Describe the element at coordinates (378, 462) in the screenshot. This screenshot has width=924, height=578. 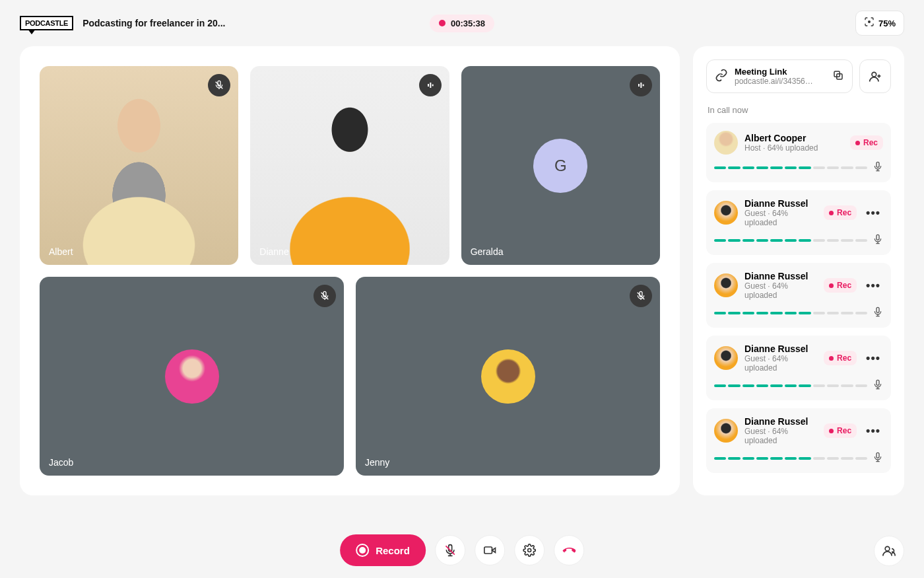
I see `tile-name-label: Jenny` at that location.